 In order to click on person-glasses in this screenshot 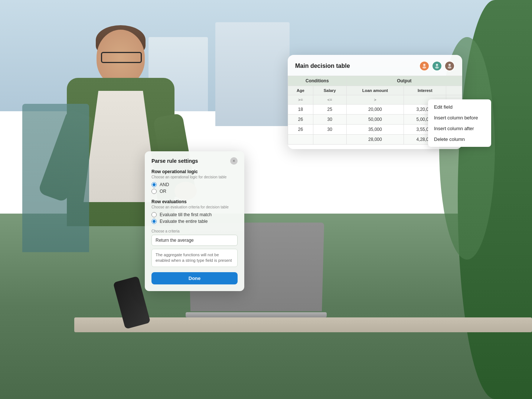, I will do `click(121, 57)`.